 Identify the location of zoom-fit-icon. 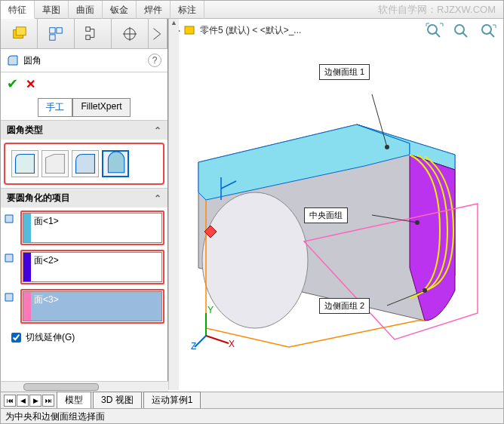
(435, 30).